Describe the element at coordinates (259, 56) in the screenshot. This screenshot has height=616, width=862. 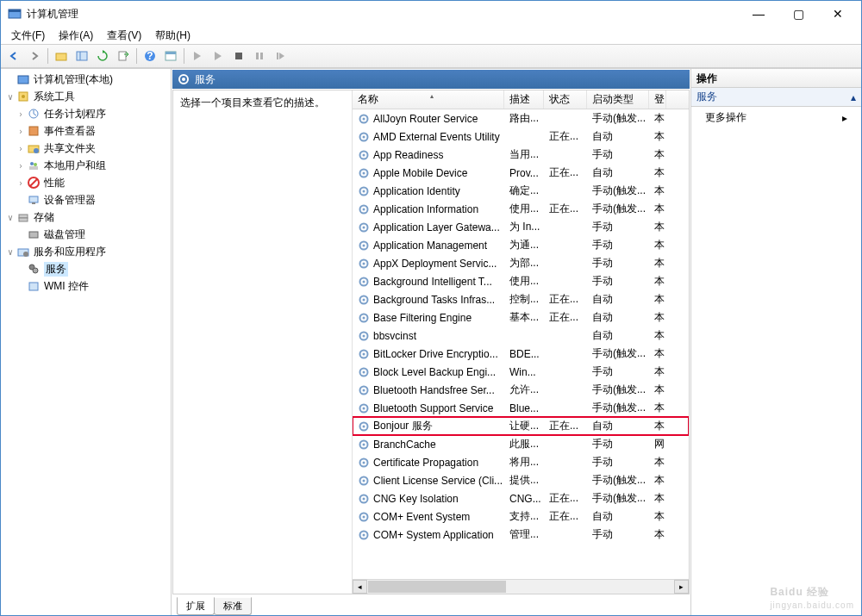
I see `pause-icon` at that location.